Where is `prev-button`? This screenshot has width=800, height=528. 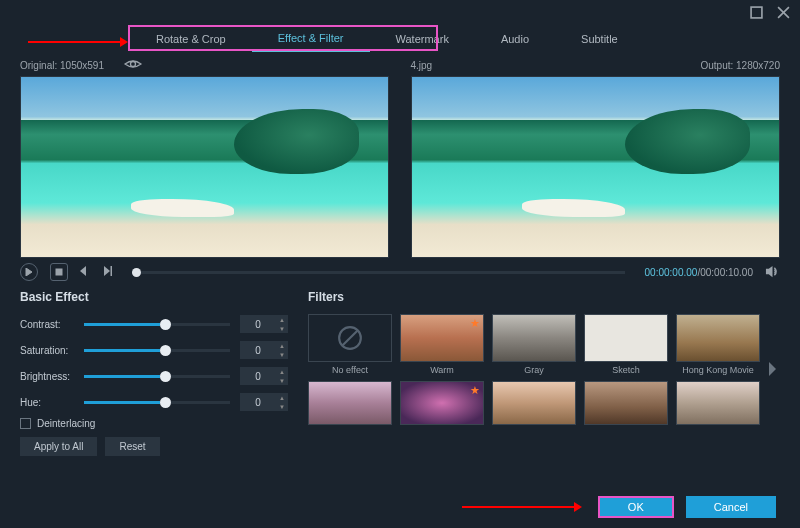 prev-button is located at coordinates (85, 272).